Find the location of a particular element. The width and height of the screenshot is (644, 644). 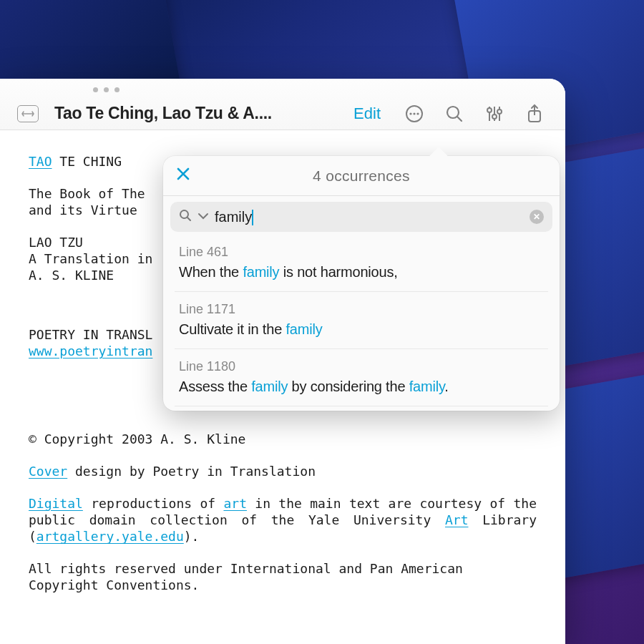

result-snippet: Assess the family by considering the fam… is located at coordinates (361, 386).